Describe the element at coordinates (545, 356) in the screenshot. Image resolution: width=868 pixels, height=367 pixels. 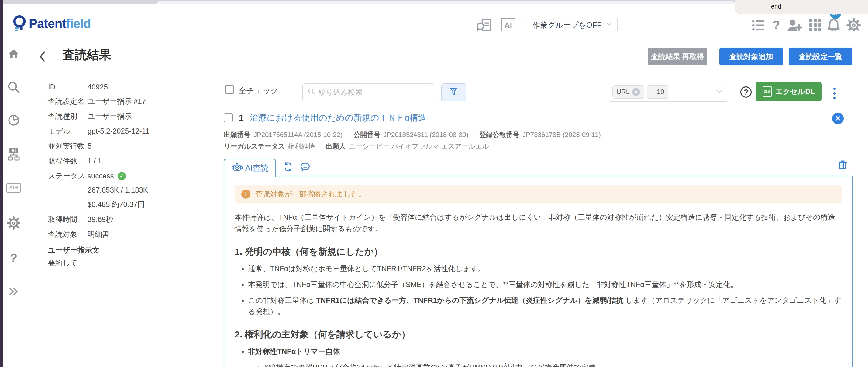
I see `bullet-item: 非対称性TNFαトリマー自体 X線構造で参照PDB（化合物34.pdb）と特定残…` at that location.